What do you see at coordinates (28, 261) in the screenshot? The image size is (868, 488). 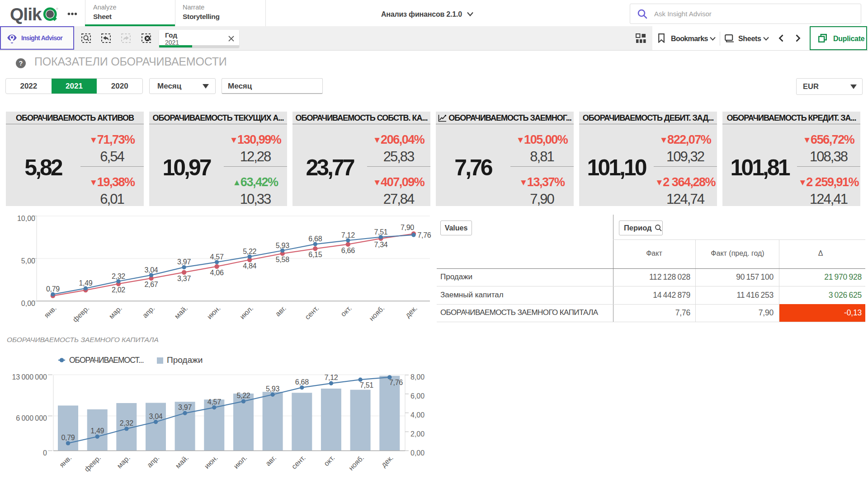 I see `svg-text: 5,00` at bounding box center [28, 261].